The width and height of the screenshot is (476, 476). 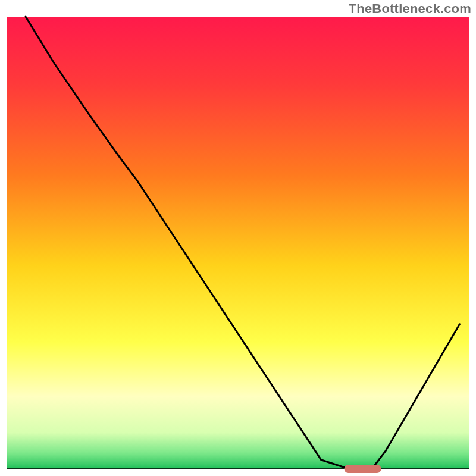 I want to click on watermark-text: TheBottleneck.com, so click(x=410, y=9).